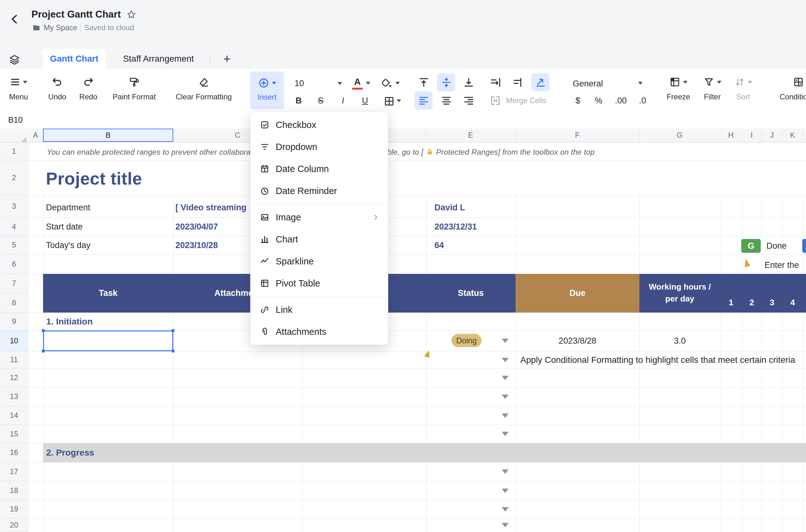 The image size is (806, 532). What do you see at coordinates (680, 341) in the screenshot?
I see `hours-cell: 3.0` at bounding box center [680, 341].